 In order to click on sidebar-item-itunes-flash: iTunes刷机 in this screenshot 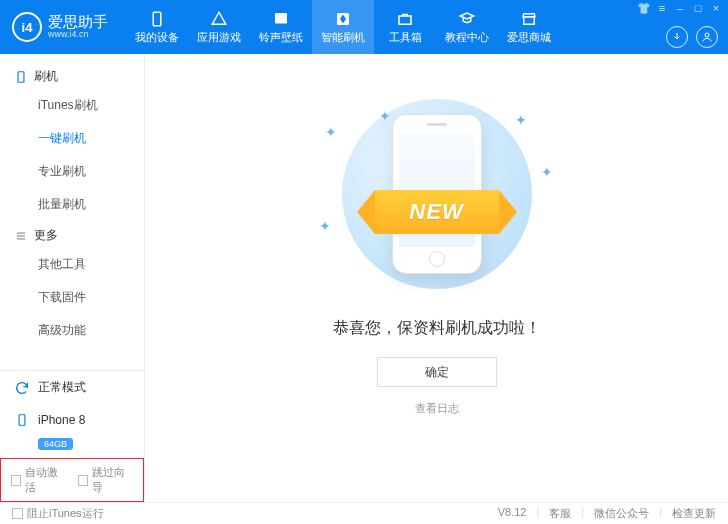, I will do `click(72, 106)`.